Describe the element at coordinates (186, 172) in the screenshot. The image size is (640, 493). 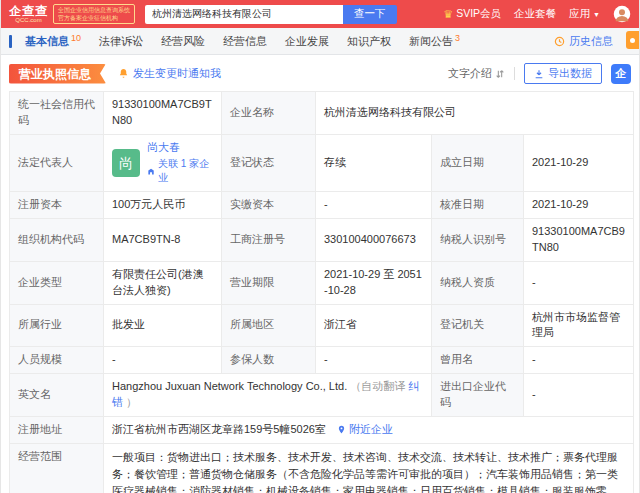
I see `related-company-link: 关联 1 家企业` at that location.